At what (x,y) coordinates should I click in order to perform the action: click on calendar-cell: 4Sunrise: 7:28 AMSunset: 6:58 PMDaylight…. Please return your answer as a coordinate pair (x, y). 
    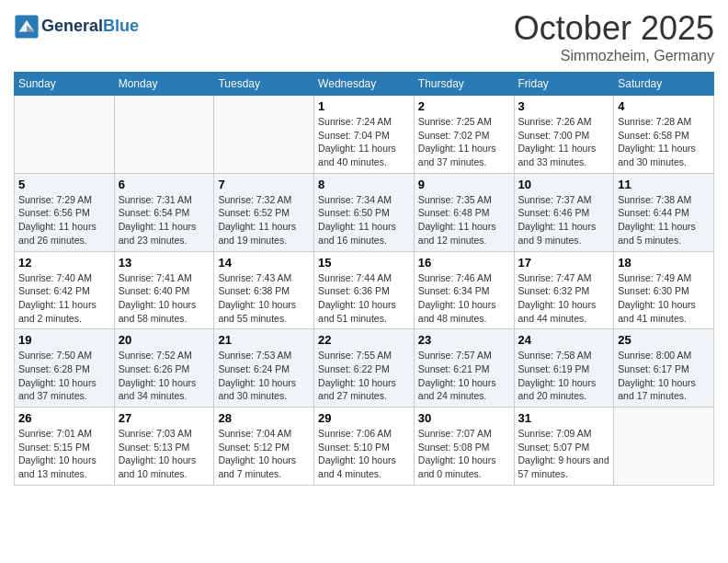
    Looking at the image, I should click on (664, 134).